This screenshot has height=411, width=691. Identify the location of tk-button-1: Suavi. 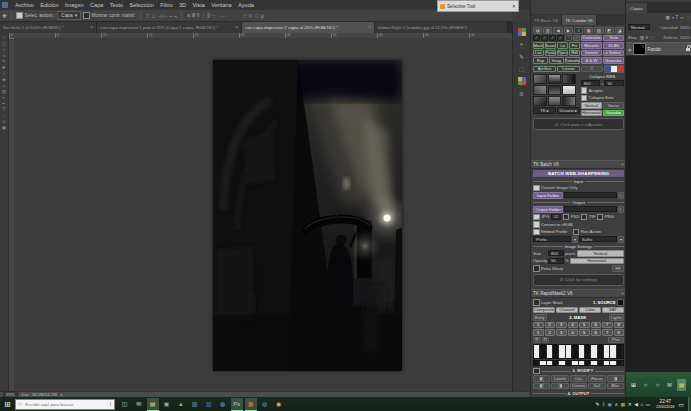
(550, 46).